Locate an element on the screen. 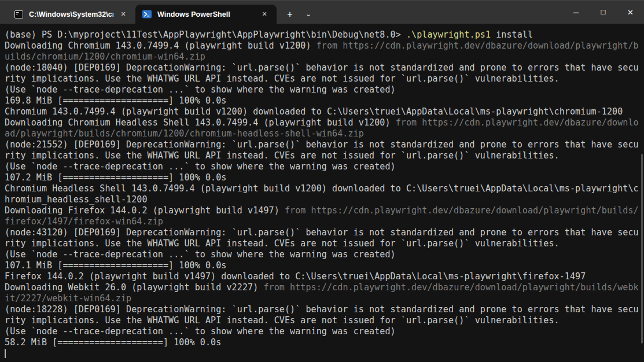 Image resolution: width=644 pixels, height=362 pixels. terminal-line: 58.2 MiB [====================] 100% 0.0… is located at coordinates (324, 342).